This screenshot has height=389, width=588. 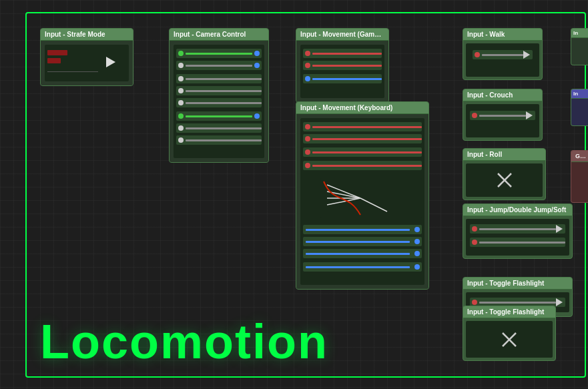 I want to click on node-camera-body, so click(x=219, y=101).